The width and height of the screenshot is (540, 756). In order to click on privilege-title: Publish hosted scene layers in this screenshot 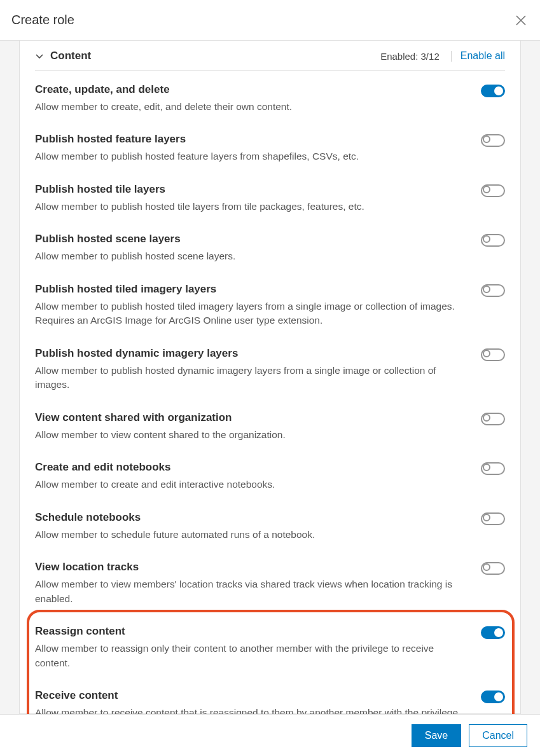, I will do `click(252, 239)`.